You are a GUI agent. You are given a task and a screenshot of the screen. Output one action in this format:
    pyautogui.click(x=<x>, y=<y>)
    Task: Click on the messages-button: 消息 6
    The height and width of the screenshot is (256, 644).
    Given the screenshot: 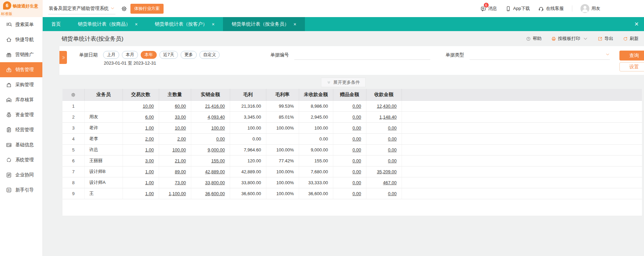 What is the action you would take?
    pyautogui.click(x=489, y=9)
    